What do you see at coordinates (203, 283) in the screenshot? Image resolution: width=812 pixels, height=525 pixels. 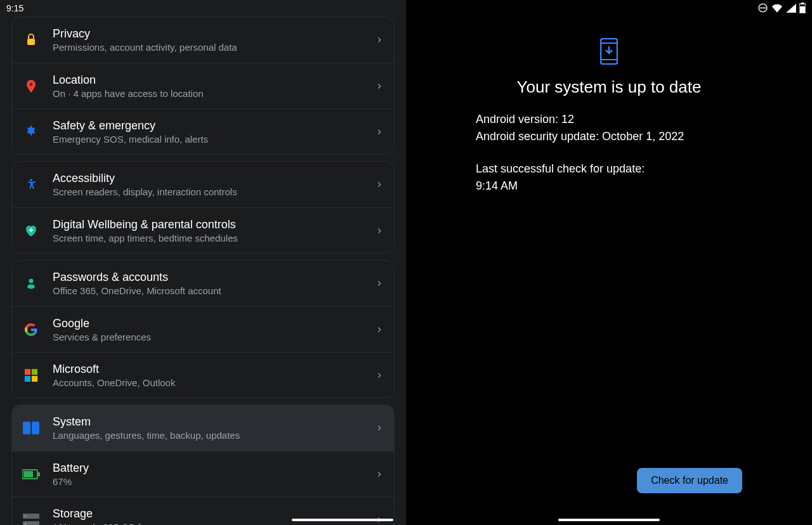 I see `item-passwords: Passwords & accounts Office 365, OneDriv…` at bounding box center [203, 283].